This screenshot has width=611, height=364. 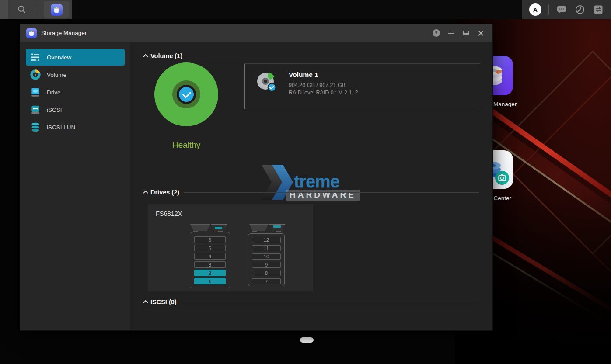 I want to click on volume-donut-icon, so click(x=35, y=75).